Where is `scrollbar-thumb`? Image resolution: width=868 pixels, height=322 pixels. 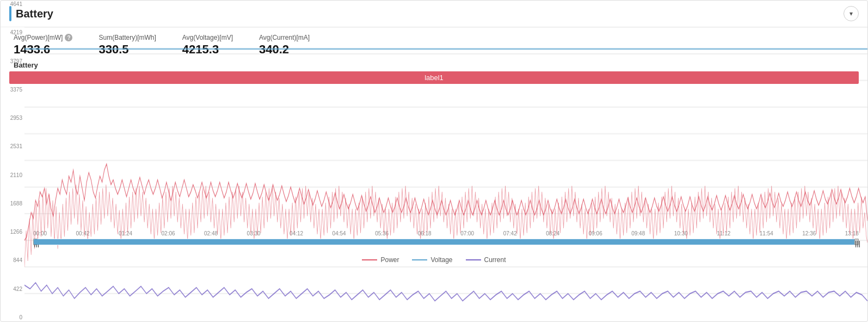 scrollbar-thumb is located at coordinates (446, 242).